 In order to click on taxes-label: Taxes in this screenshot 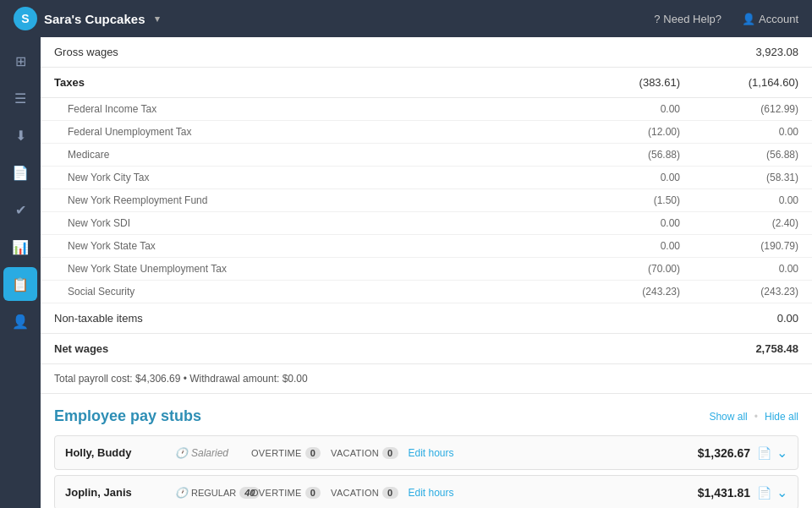, I will do `click(69, 83)`.